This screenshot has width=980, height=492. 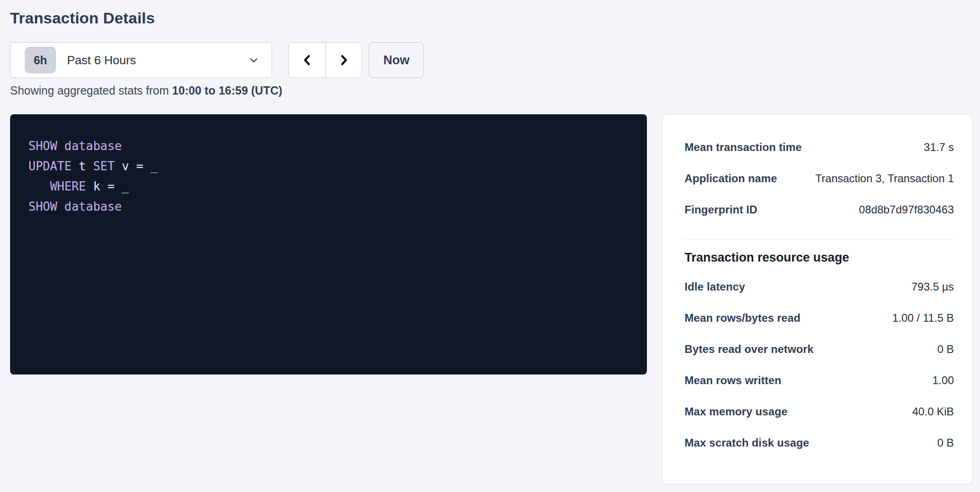 I want to click on page-title: Transaction Details, so click(x=495, y=18).